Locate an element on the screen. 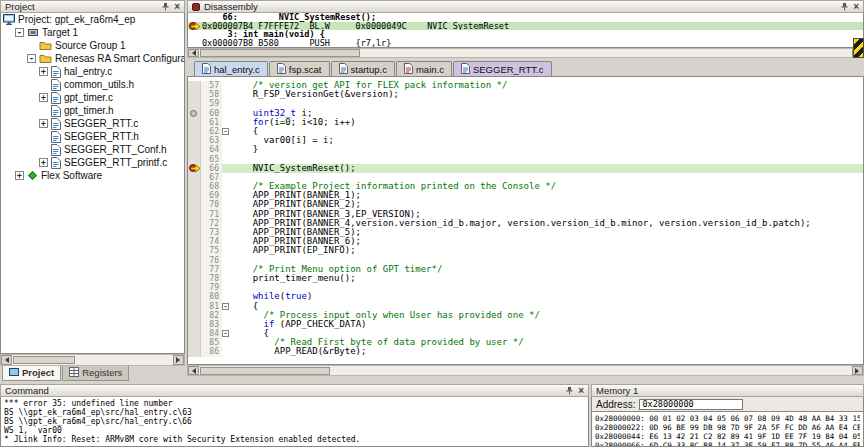 The height and width of the screenshot is (447, 864). code-text: /* Process input only when User has prov… is located at coordinates (547, 316).